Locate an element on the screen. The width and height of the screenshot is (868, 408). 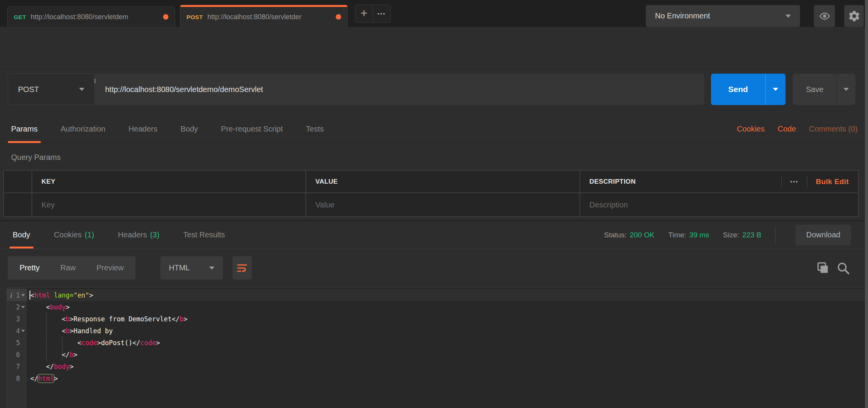
response-format-select: HTML is located at coordinates (192, 268).